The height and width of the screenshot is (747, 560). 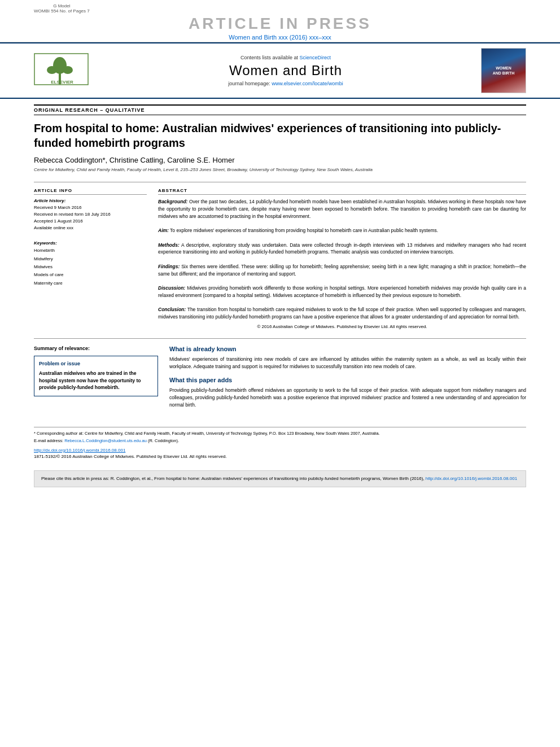 What do you see at coordinates (280, 160) in the screenshot?
I see `authors: Rebecca Coddington*, Christine Catling, …` at bounding box center [280, 160].